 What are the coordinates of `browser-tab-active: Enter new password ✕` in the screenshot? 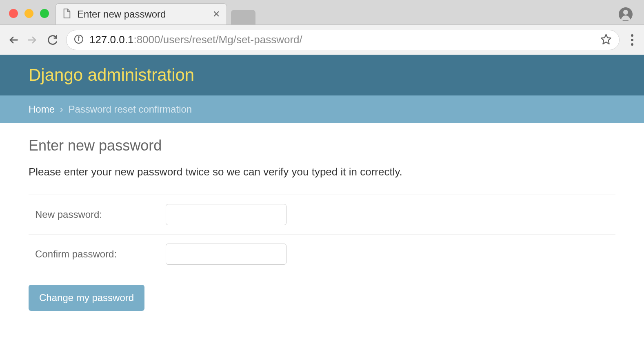 It's located at (141, 14).